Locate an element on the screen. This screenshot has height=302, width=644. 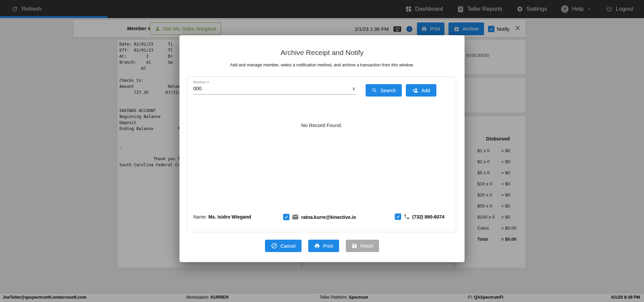
contact-row: Name: Ms. Isidro Wiegand ratna.kurre@kin… is located at coordinates (322, 218).